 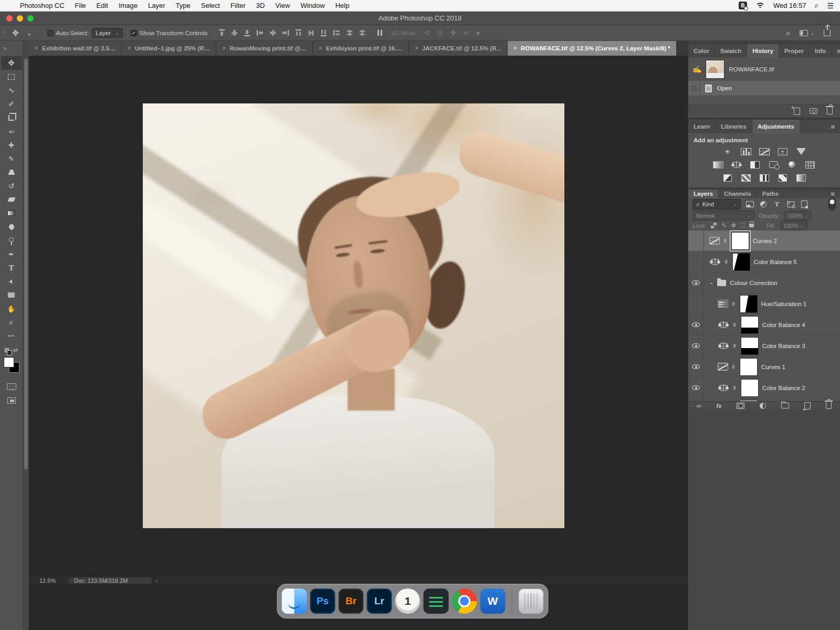 I want to click on lock-transparency-icon, so click(x=714, y=226).